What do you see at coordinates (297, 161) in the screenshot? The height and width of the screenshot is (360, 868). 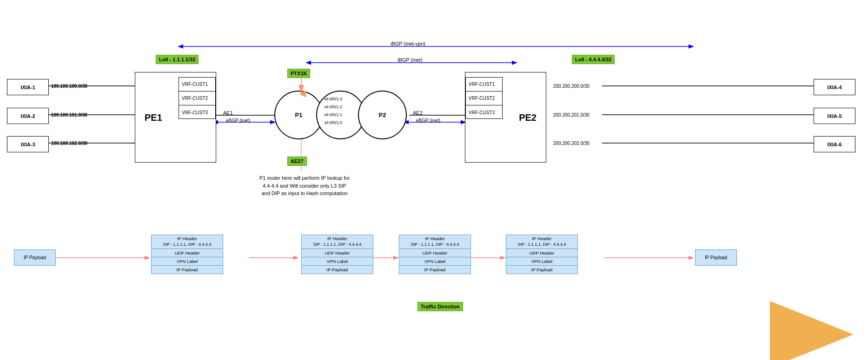 I see `ae27-label: AE27` at bounding box center [297, 161].